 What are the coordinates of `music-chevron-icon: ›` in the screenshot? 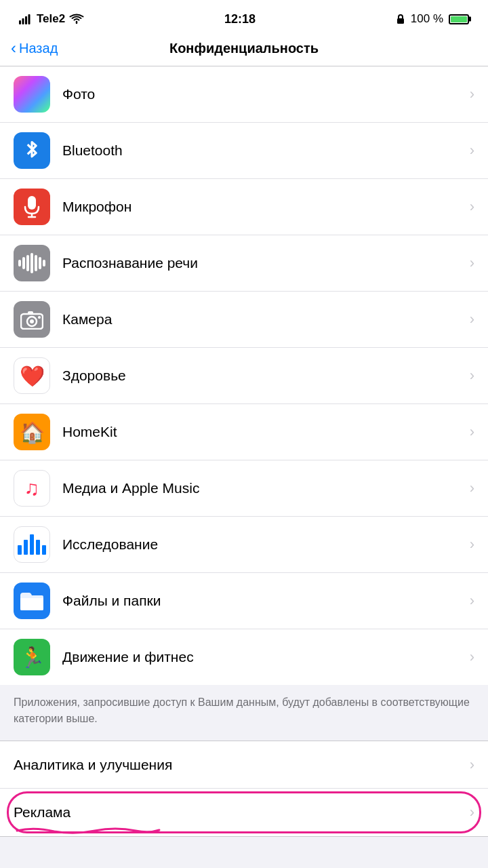 It's located at (472, 488).